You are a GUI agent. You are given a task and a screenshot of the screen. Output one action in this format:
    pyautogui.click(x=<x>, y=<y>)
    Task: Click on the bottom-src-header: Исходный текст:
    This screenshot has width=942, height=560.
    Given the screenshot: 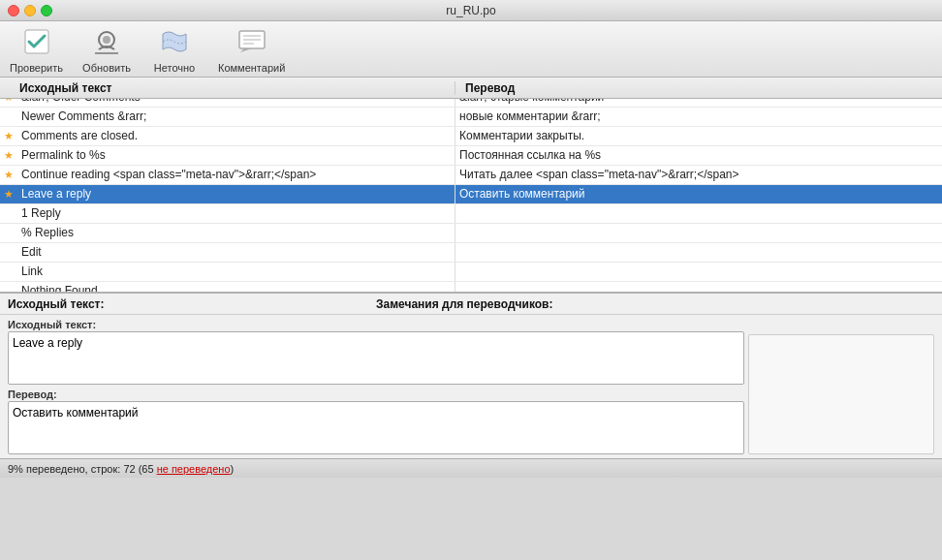 What is the action you would take?
    pyautogui.click(x=184, y=304)
    